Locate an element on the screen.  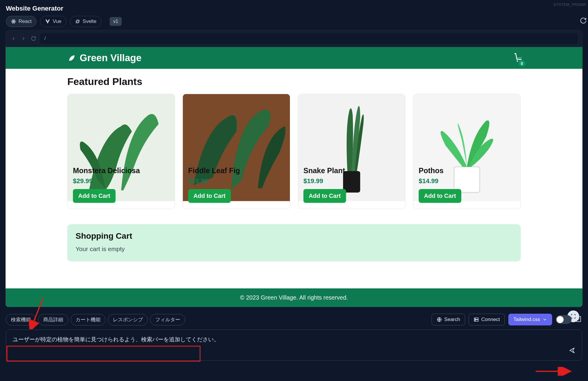
browser-bar: / is located at coordinates (294, 39).